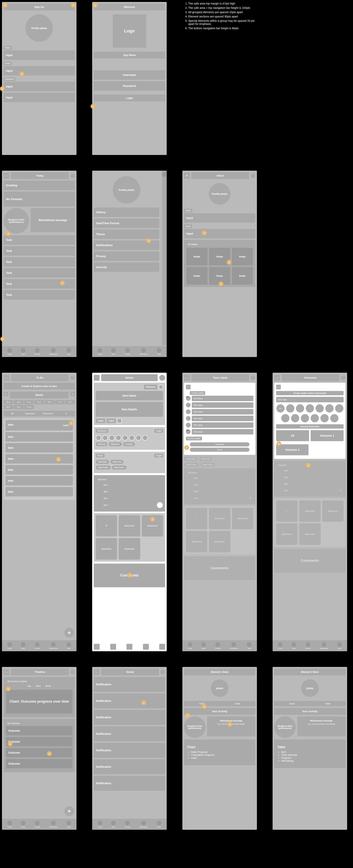 This screenshot has width=353, height=868. Describe the element at coordinates (243, 257) in the screenshot. I see `badge-3: Badge` at that location.